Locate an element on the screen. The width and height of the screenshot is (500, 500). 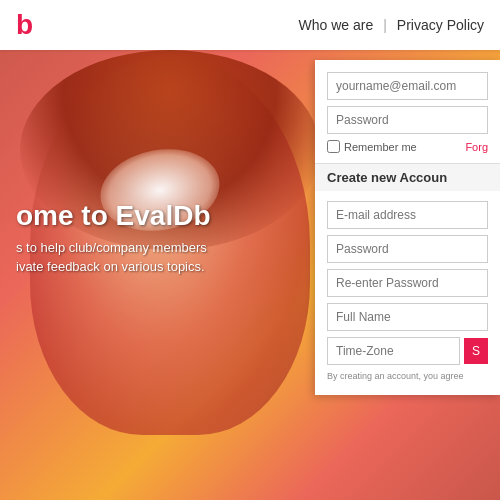
remember-me-label: Remember me is located at coordinates (380, 147).